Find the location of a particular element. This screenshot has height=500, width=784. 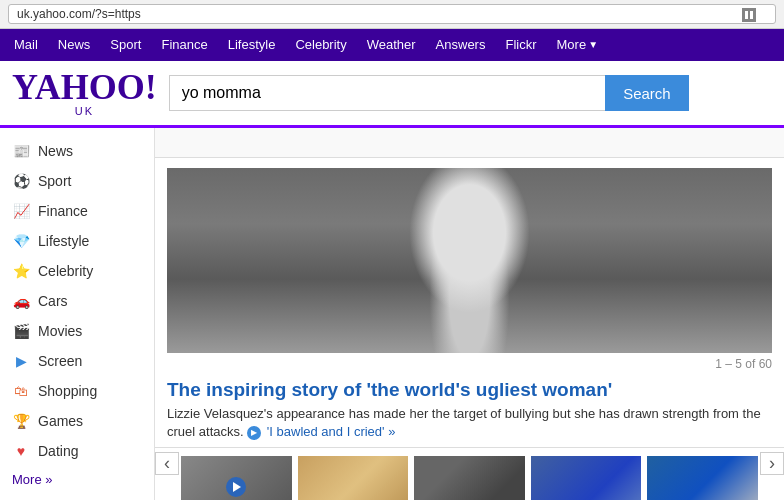

suggestion-bar is located at coordinates (470, 143).